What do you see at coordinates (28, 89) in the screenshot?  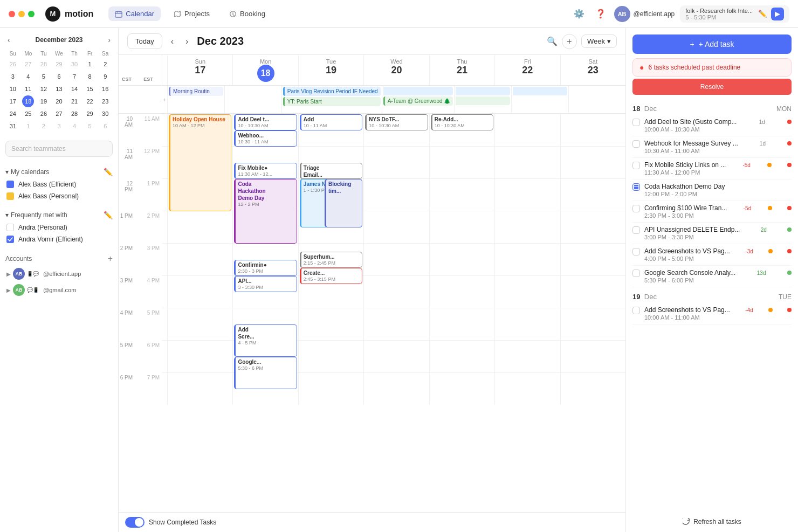 I see `mini-cal-day: 11` at bounding box center [28, 89].